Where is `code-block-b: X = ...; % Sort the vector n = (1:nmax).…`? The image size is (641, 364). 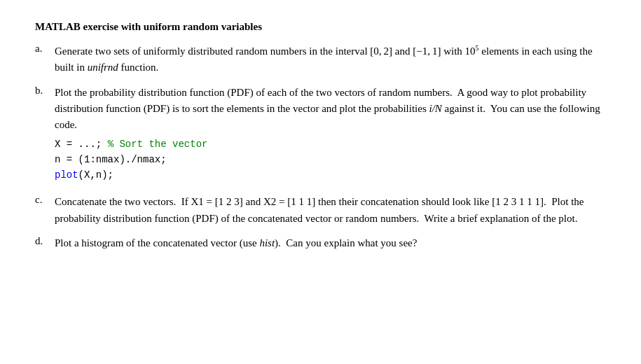
code-block-b: X = ...; % Sort the vector n = (1:nmax).… is located at coordinates (331, 160).